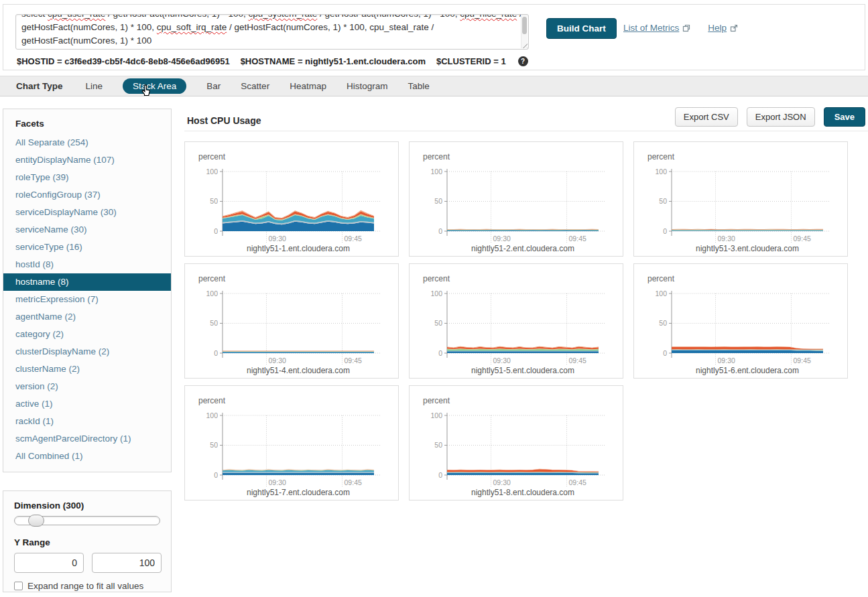 This screenshot has width=868, height=597. I want to click on query-scrollbar-thumb, so click(524, 25).